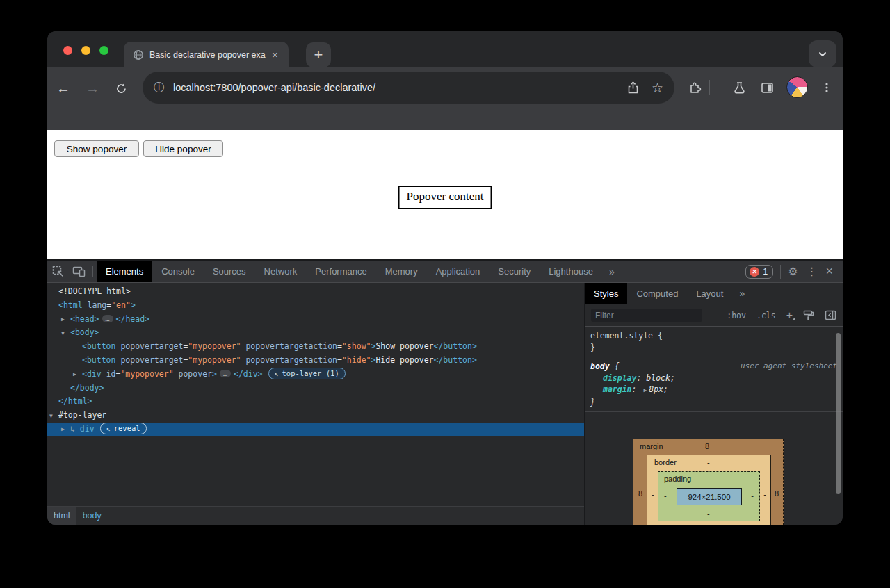 Image resolution: width=890 pixels, height=588 pixels. Describe the element at coordinates (839, 414) in the screenshot. I see `styles-scrollbar` at that location.